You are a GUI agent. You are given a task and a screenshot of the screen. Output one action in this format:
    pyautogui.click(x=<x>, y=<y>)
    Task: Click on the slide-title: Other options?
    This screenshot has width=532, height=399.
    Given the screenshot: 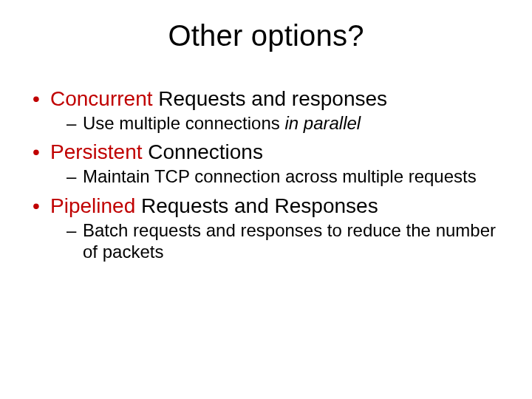 What is the action you would take?
    pyautogui.click(x=266, y=35)
    